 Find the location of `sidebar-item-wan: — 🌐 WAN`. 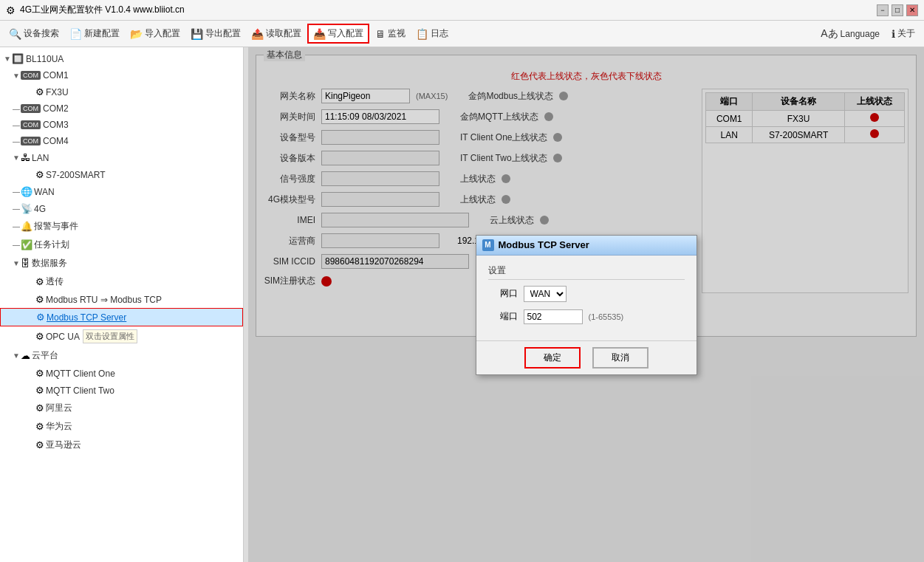

sidebar-item-wan: — 🌐 WAN is located at coordinates (121, 192).